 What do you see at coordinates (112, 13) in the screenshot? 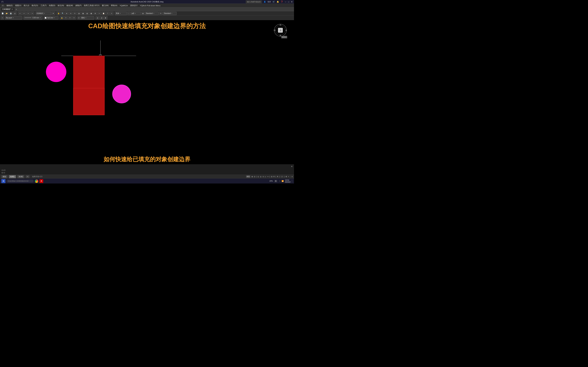
I see `text-height-btn: A` at bounding box center [112, 13].